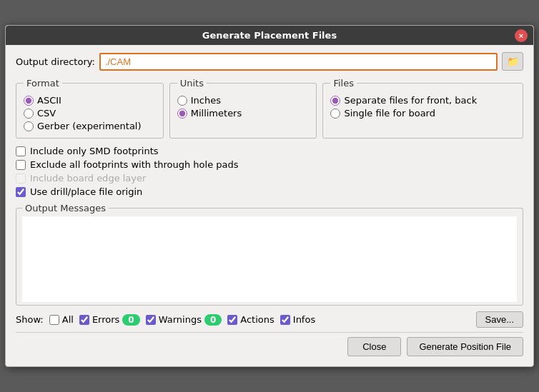  What do you see at coordinates (21, 151) in the screenshot?
I see `smd-footprints-checkbox` at bounding box center [21, 151].